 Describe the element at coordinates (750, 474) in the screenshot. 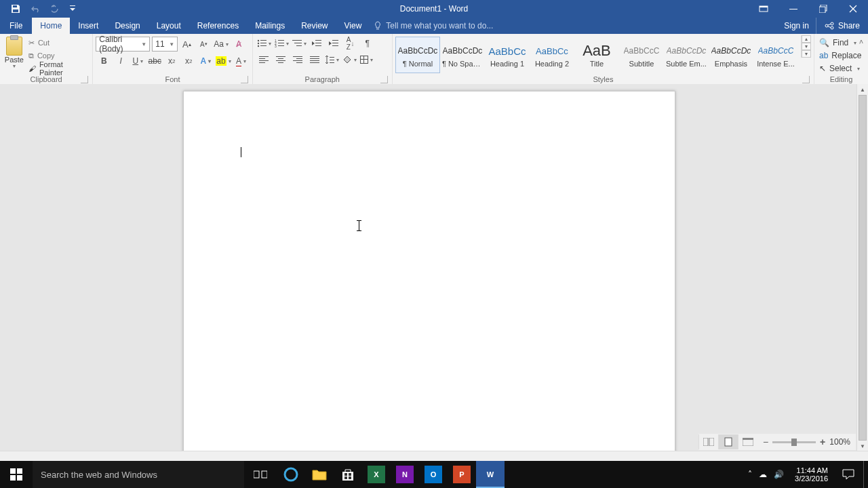

I see `tray-chevron-icon: ˄` at that location.